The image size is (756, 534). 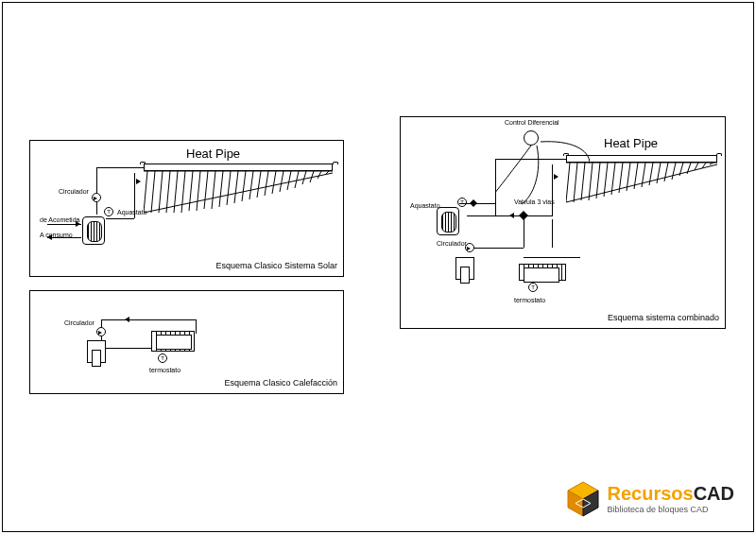 I want to click on panel-calefaccion: T Circulador termostato Esquema Clasico …, so click(x=187, y=342).